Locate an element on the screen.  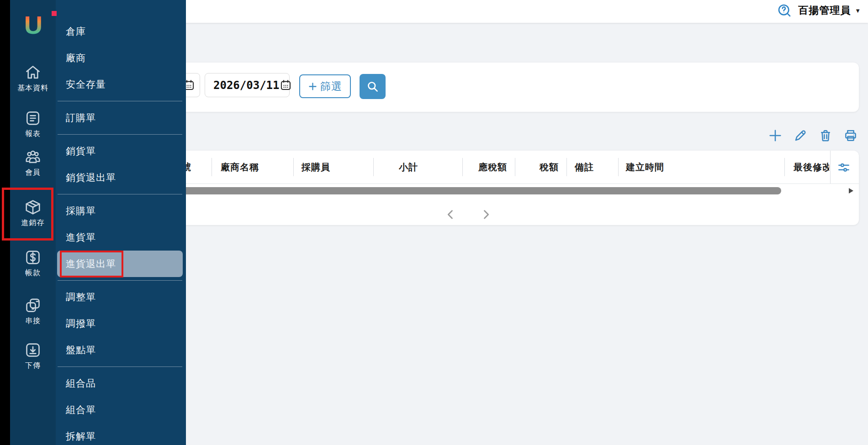
prev-page-button is located at coordinates (450, 215).